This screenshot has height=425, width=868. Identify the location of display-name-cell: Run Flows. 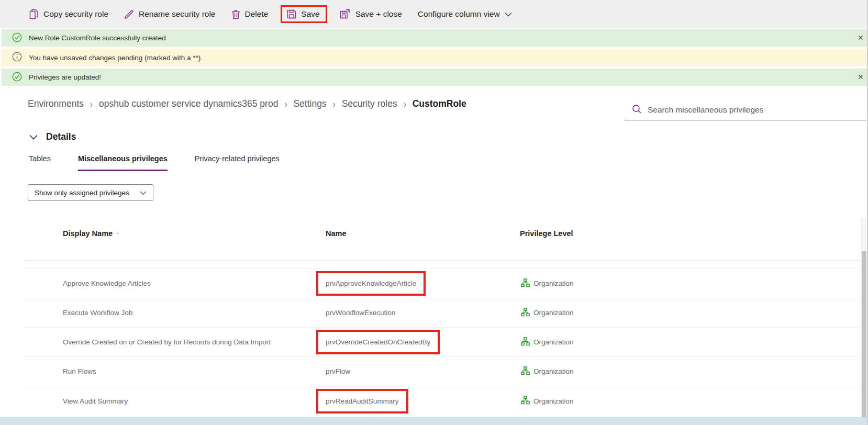
(188, 372).